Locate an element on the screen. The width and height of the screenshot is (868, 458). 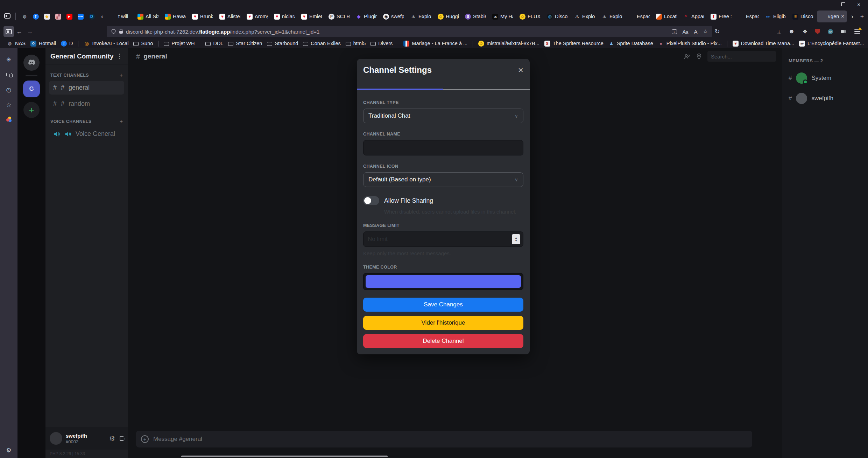
bookmark-item: ● PixelPlush Studio - Pix... is located at coordinates (690, 43).